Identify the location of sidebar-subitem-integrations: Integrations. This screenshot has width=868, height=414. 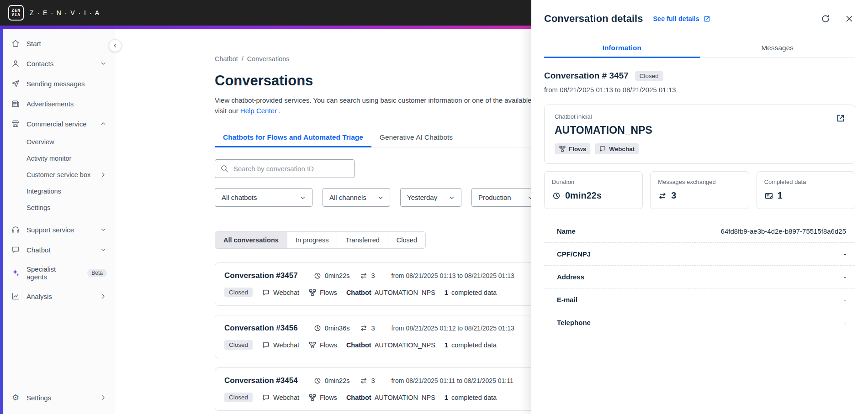
(59, 191).